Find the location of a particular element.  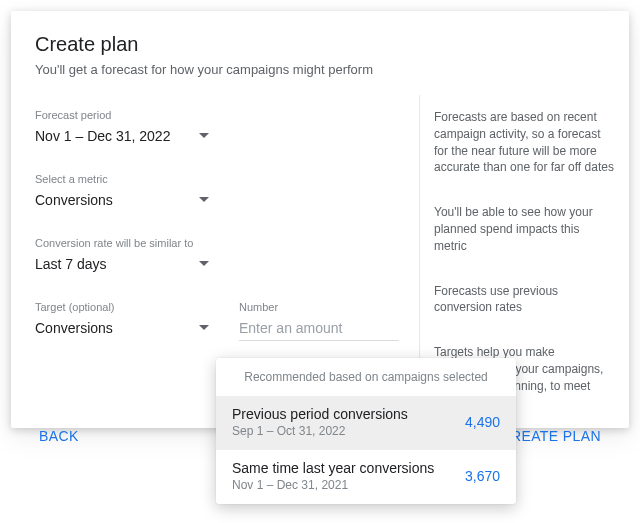

recommendation-option-last-year: Same time last year conversions Nov 1 – … is located at coordinates (366, 477).